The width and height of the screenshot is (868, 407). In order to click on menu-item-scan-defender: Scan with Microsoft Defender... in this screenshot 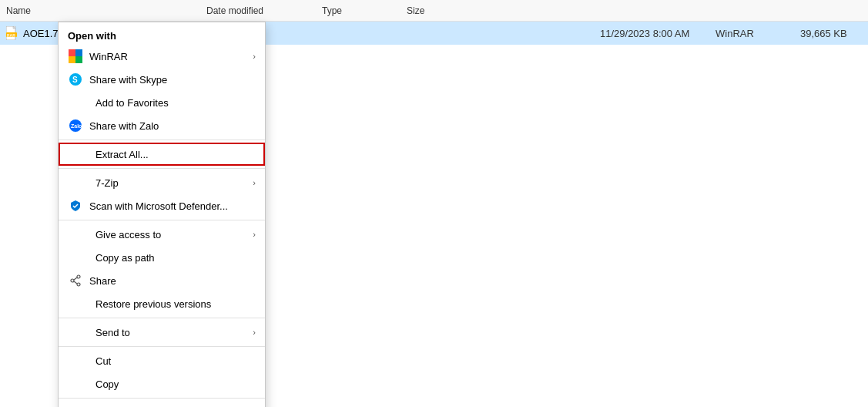, I will do `click(162, 206)`.